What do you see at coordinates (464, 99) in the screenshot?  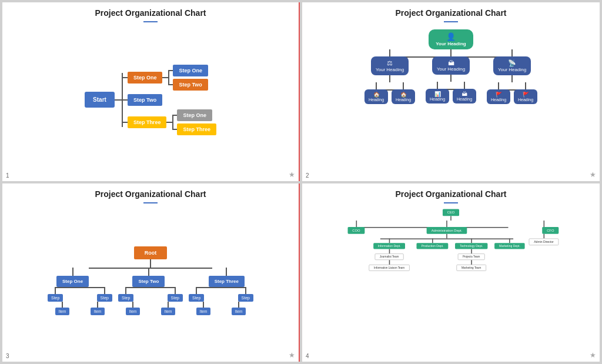 I see `s2-bot-label-4: Heading` at bounding box center [464, 99].